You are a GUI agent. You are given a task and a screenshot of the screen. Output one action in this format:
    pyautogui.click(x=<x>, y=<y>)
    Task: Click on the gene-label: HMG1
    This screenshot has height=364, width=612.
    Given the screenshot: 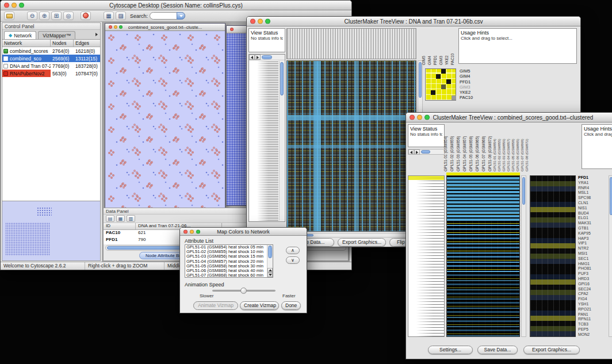 What is the action you would take?
    pyautogui.click(x=592, y=265)
    